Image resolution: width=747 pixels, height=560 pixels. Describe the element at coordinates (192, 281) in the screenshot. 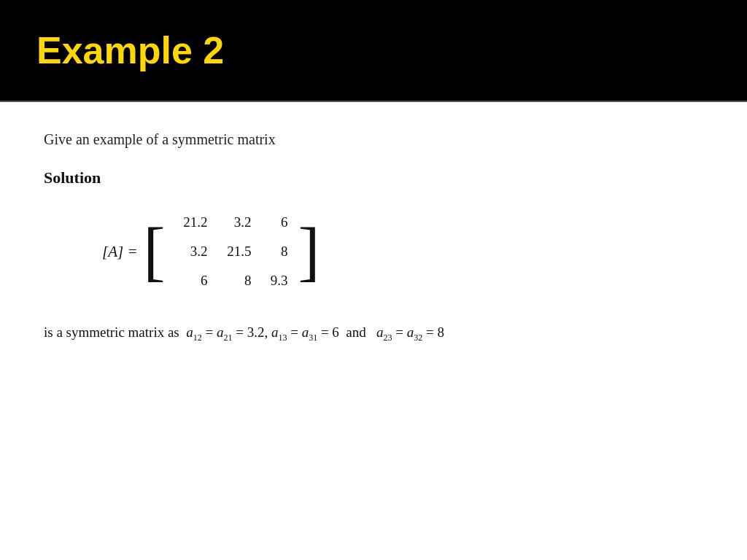

I see `cell-2-0: 6` at that location.